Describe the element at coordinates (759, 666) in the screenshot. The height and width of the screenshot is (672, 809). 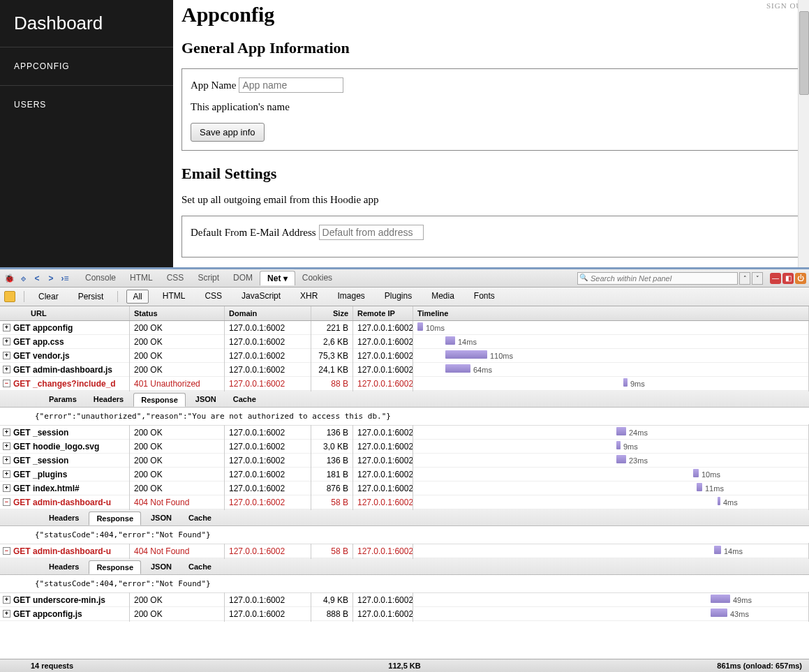
I see `status-timing: 861ms (onload: 657ms)` at that location.